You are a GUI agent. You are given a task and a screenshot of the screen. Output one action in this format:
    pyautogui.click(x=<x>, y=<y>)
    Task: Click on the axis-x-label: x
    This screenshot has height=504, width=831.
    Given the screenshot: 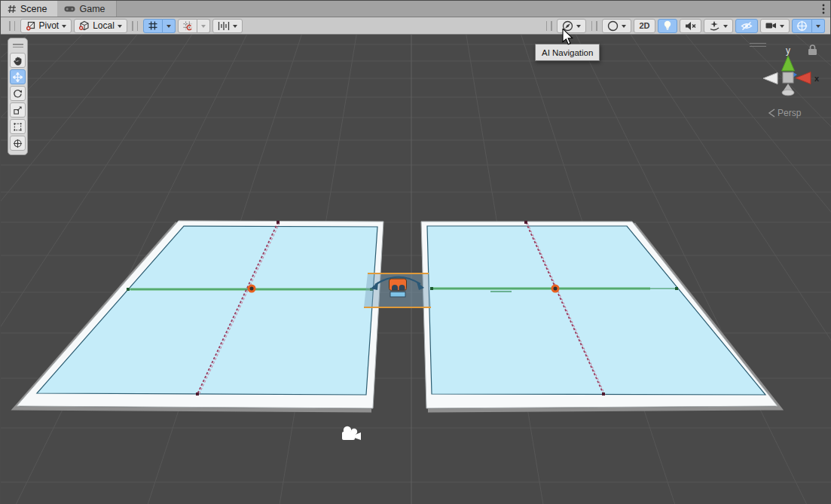 What is the action you would take?
    pyautogui.click(x=817, y=78)
    